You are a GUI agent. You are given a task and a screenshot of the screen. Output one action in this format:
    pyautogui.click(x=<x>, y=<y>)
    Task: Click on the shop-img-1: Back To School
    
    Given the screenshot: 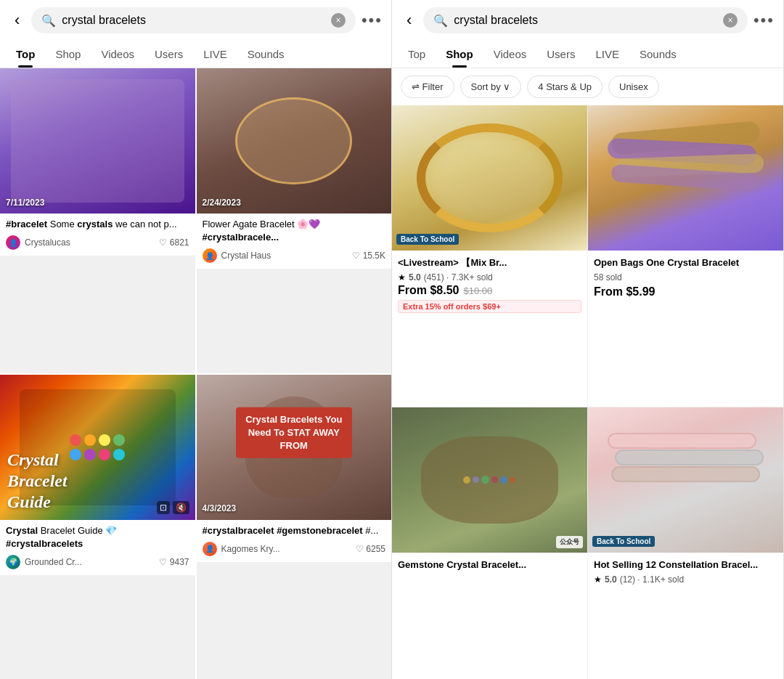 What is the action you would take?
    pyautogui.click(x=489, y=178)
    